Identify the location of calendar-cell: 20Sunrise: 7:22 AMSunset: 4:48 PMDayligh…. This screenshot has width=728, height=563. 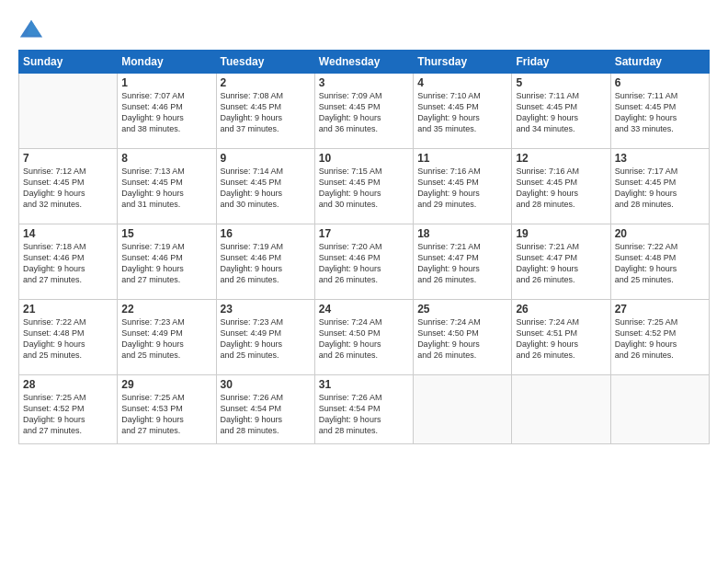
(660, 262).